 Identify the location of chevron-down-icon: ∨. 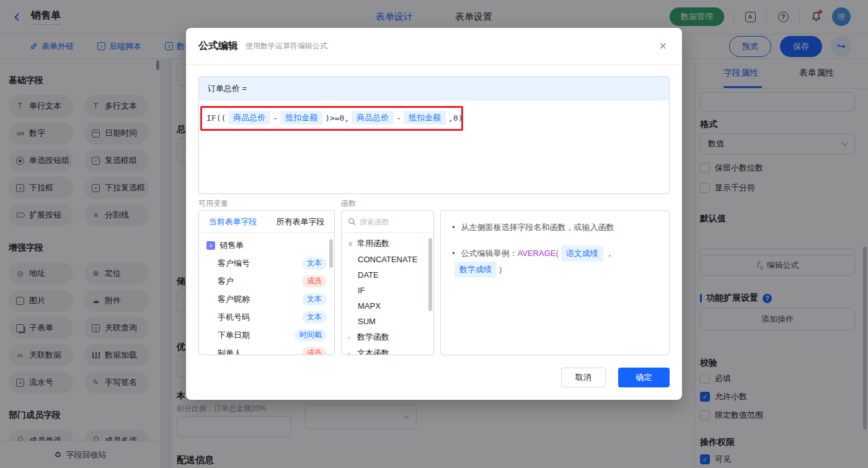
(351, 244).